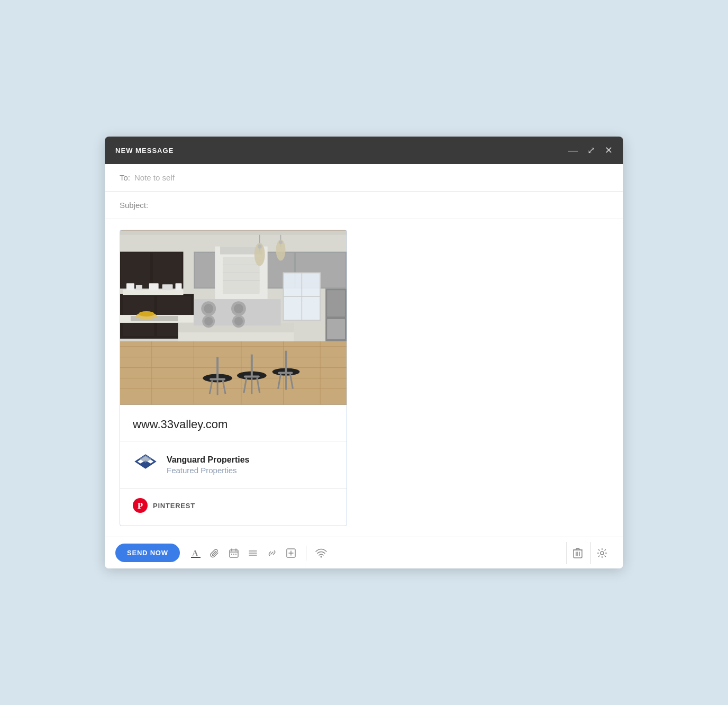 The width and height of the screenshot is (728, 705). What do you see at coordinates (321, 553) in the screenshot?
I see `wifi-icon` at bounding box center [321, 553].